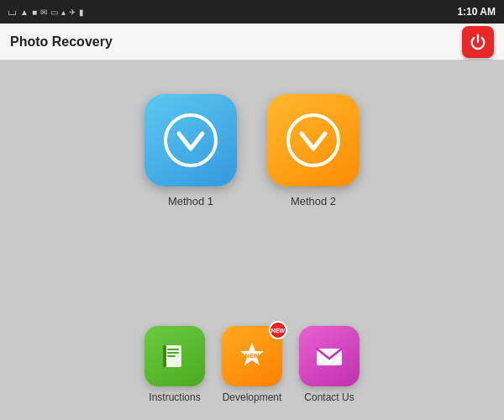 The image size is (504, 420). I want to click on status-bar: ⌴ ▲ ■ ✉ ▭ ▴ ✈ ▮ 1:10 AM, so click(252, 12).